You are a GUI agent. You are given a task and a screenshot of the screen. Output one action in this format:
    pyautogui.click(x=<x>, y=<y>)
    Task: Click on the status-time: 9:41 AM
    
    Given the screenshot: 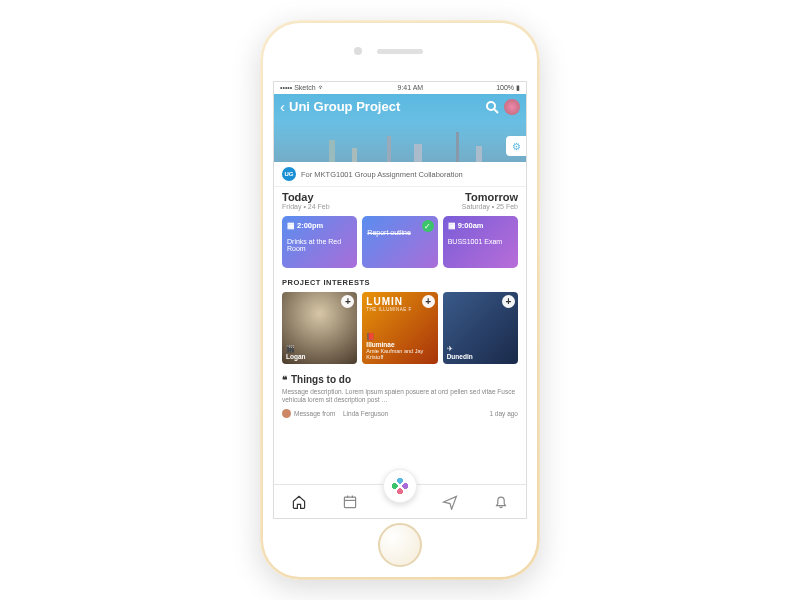 What is the action you would take?
    pyautogui.click(x=411, y=88)
    